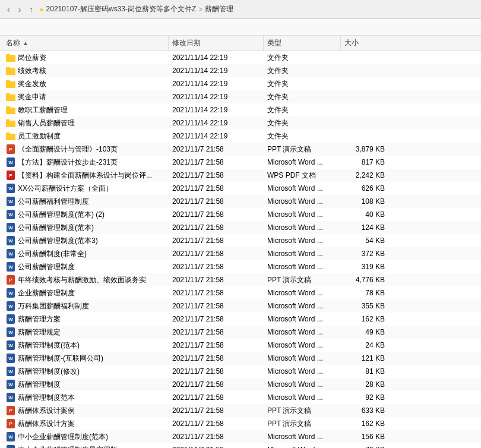 The width and height of the screenshot is (481, 448). What do you see at coordinates (86, 254) in the screenshot?
I see `file-name: 公司薪酬制度(非常全)` at bounding box center [86, 254].